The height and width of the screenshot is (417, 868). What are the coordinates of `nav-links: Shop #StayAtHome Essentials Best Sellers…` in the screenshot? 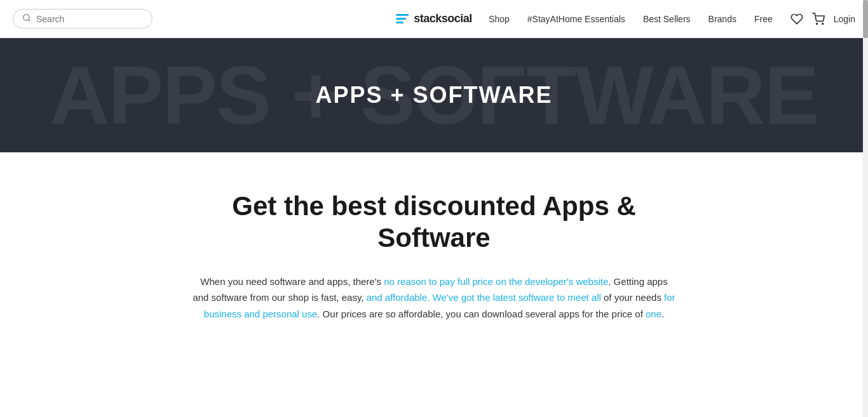 It's located at (672, 19).